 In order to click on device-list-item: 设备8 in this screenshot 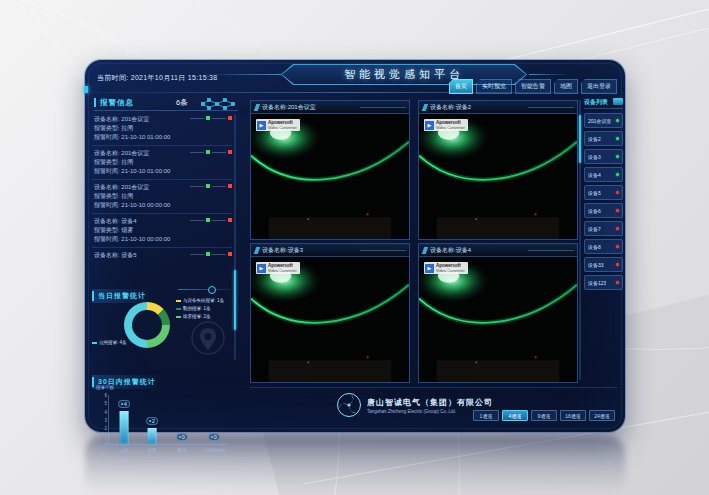, I will do `click(604, 246)`.